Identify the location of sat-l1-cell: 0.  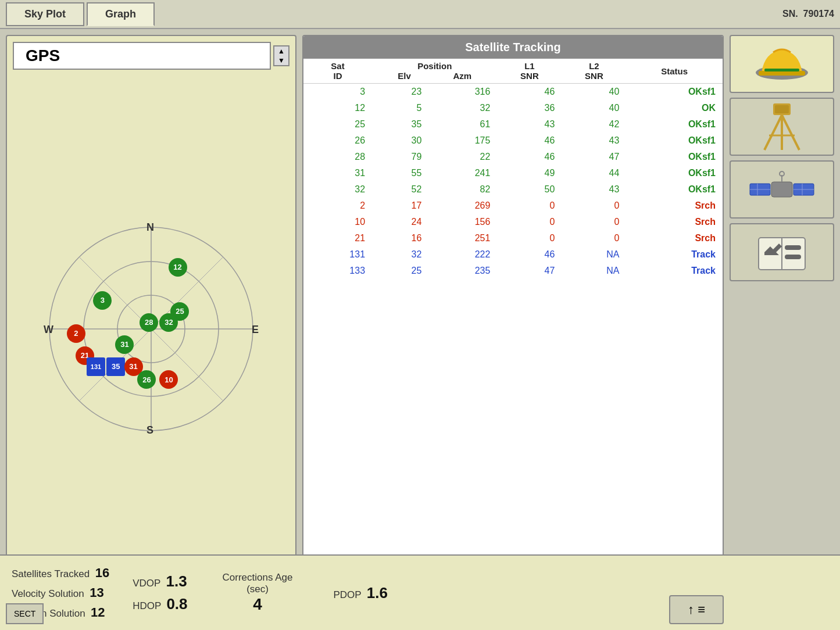
(529, 238).